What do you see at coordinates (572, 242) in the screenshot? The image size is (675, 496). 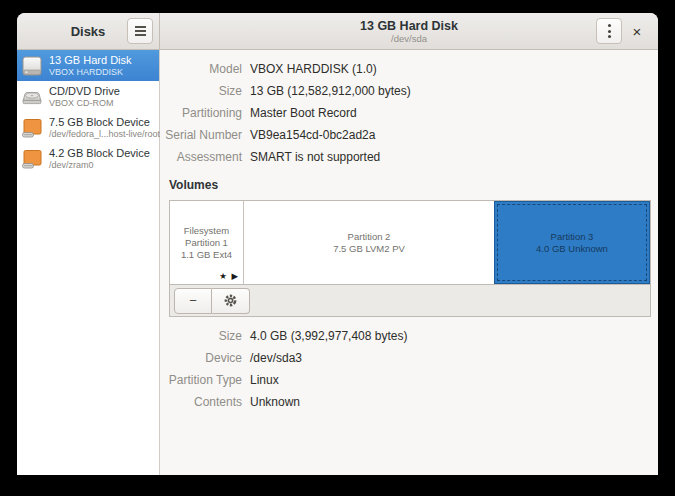 I see `partition-3: Partition 3 4.0 GB Unknown` at bounding box center [572, 242].